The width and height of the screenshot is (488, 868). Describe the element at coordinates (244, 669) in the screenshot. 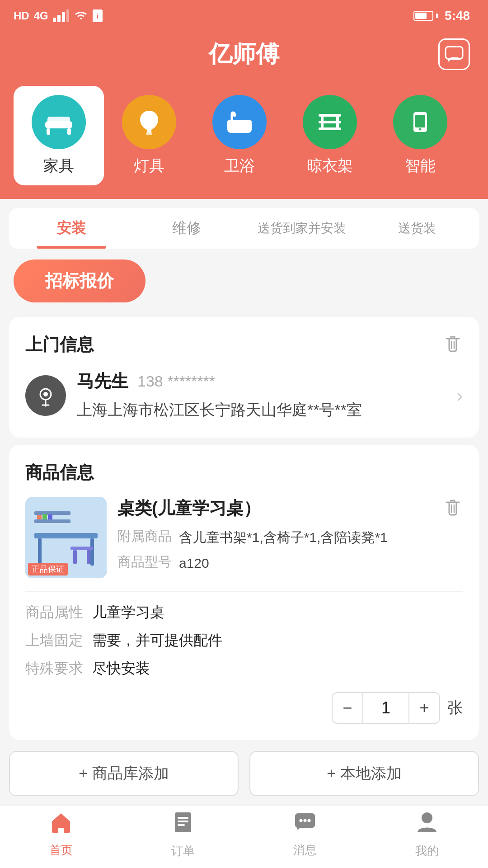

I see `special-req-row: 特殊要求 尽快安装` at that location.